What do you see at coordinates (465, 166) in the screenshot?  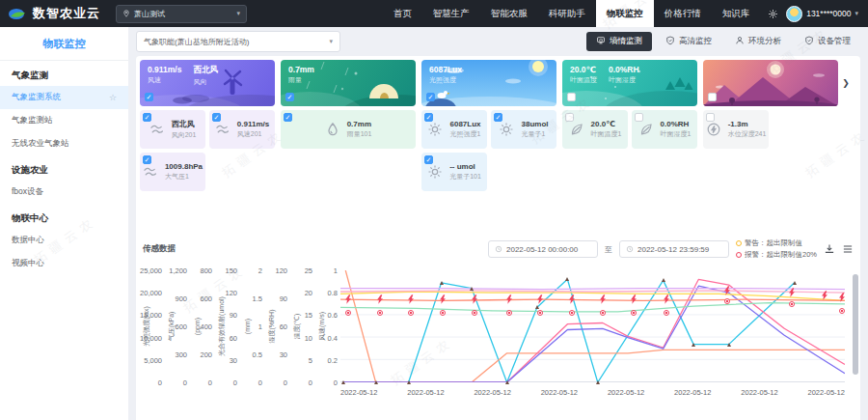 I see `chip-value: -- umol` at bounding box center [465, 166].